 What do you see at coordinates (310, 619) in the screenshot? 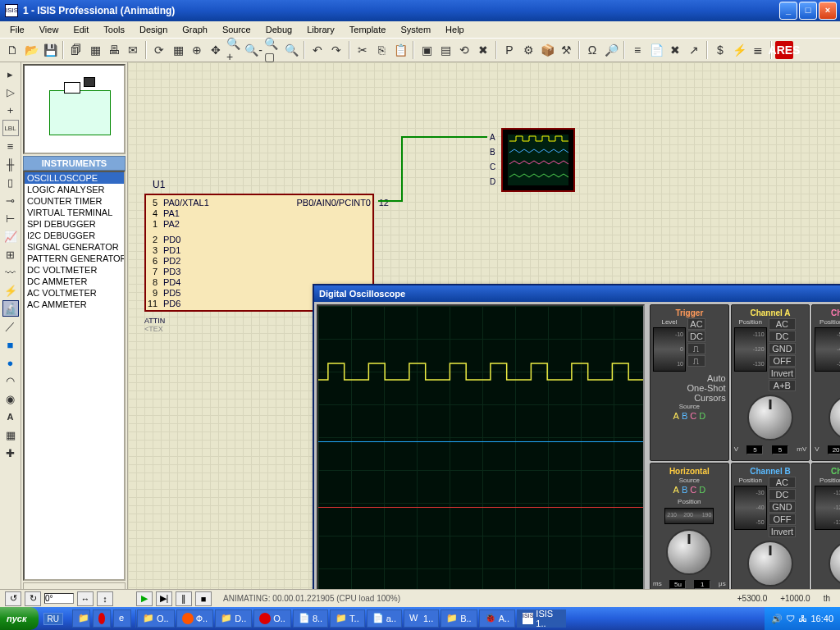
I see `taskbar-app: 📄8..` at bounding box center [310, 619].